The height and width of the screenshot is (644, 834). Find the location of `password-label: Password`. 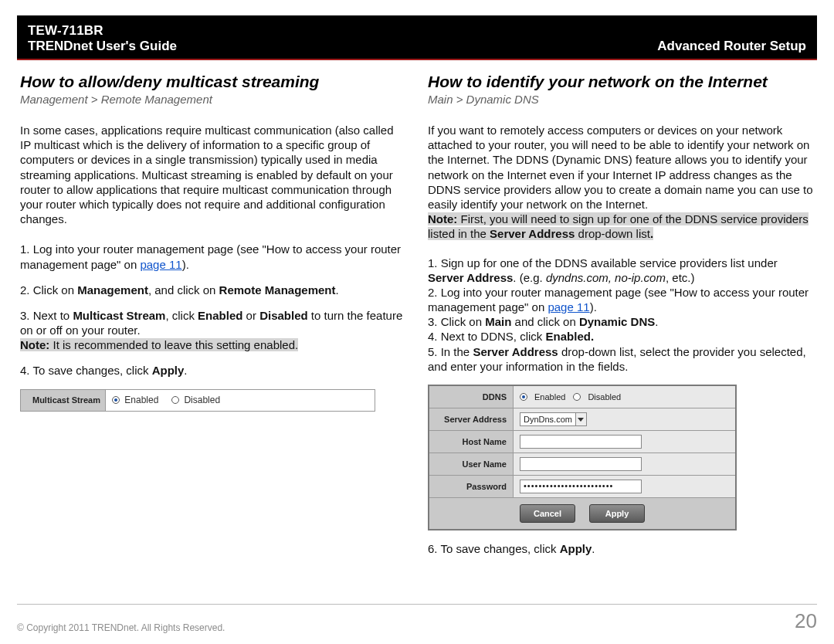

password-label: Password is located at coordinates (471, 486).